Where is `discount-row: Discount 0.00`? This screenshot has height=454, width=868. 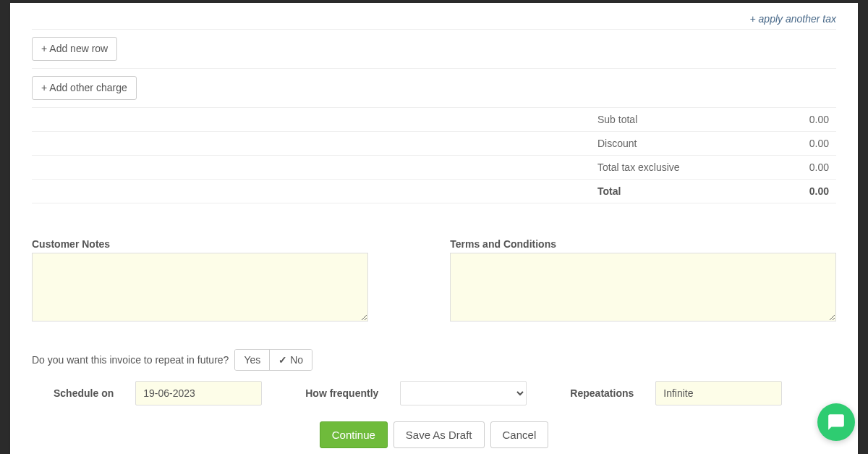 discount-row: Discount 0.00 is located at coordinates (434, 143).